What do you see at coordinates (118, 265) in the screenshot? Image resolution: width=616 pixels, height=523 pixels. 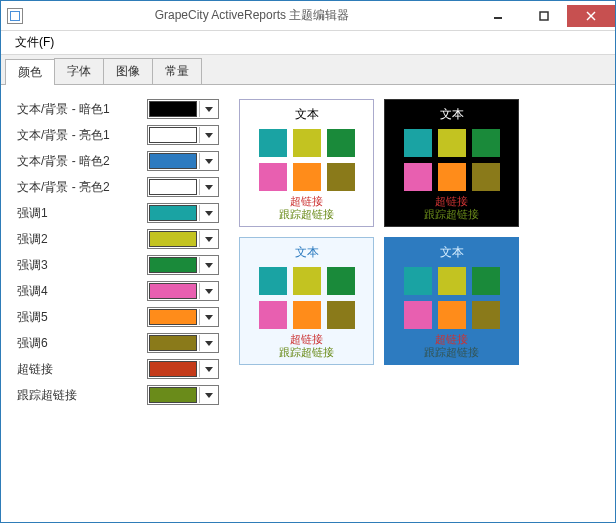 I see `color-row: 强调3` at bounding box center [118, 265].